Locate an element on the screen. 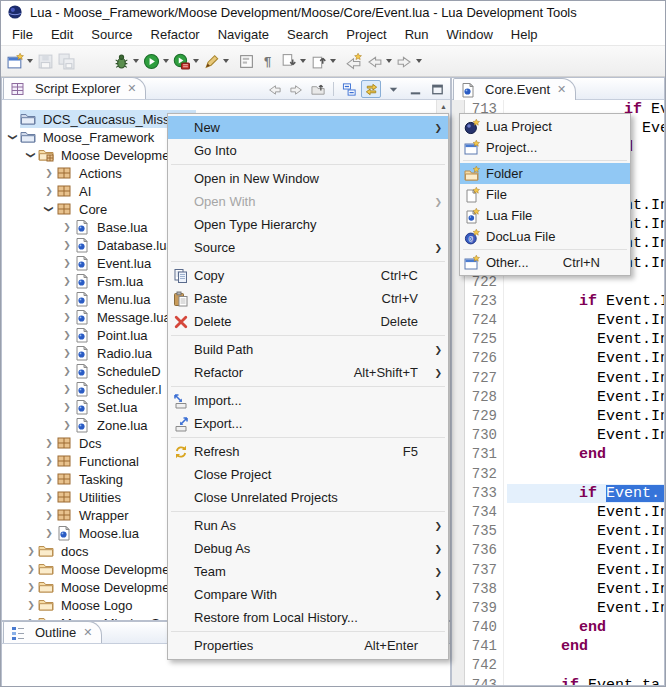 This screenshot has height=687, width=666. context-menu-item-build-path: Build Path❯ is located at coordinates (308, 350).